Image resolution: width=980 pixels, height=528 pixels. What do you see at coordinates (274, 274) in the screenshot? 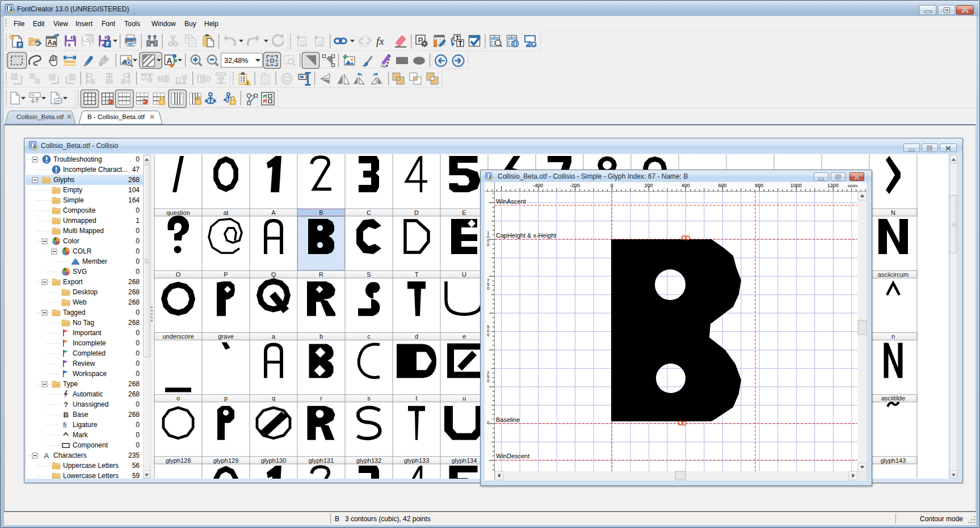
I see `svg-text: Q` at bounding box center [274, 274].